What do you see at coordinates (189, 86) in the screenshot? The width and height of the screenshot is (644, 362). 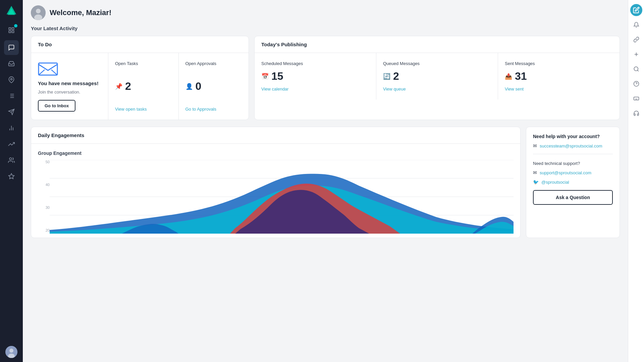 I see `approvals-icon: 👤` at bounding box center [189, 86].